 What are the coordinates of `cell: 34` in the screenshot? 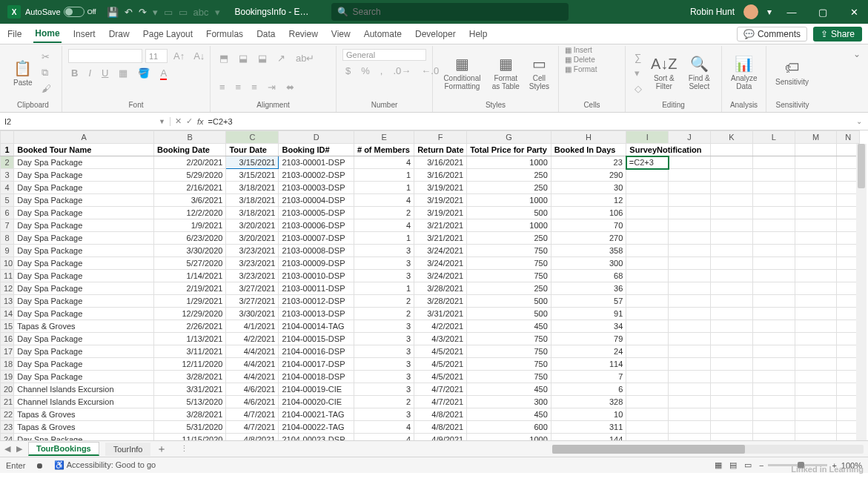 It's located at (589, 326).